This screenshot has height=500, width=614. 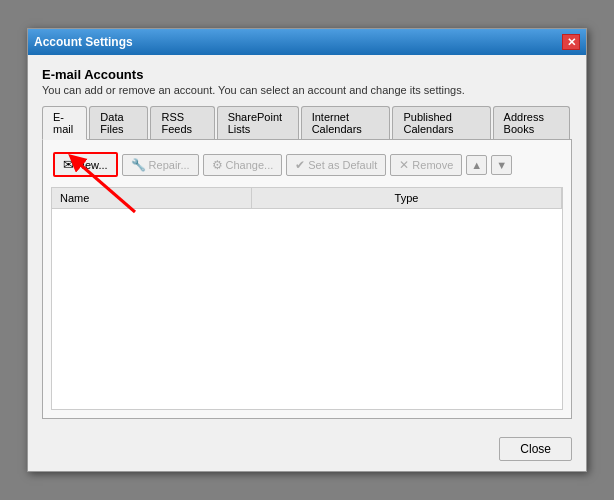 I want to click on change-icon: ⚙, so click(x=218, y=165).